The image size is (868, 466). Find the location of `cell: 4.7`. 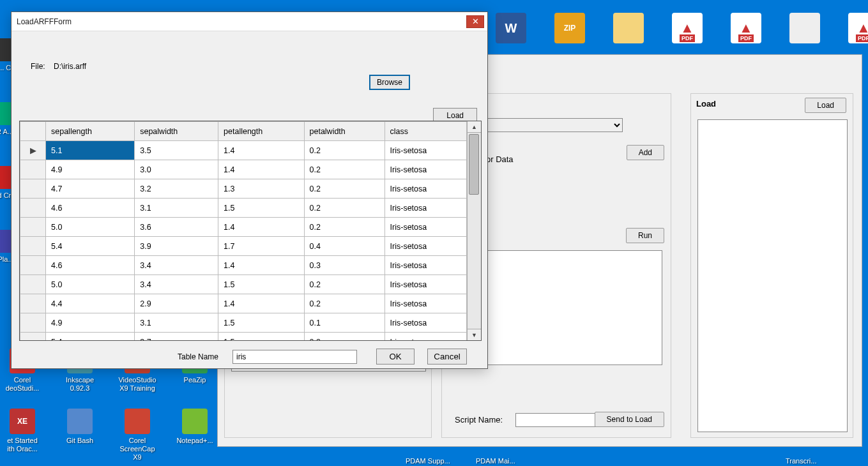

cell: 4.7 is located at coordinates (91, 189).